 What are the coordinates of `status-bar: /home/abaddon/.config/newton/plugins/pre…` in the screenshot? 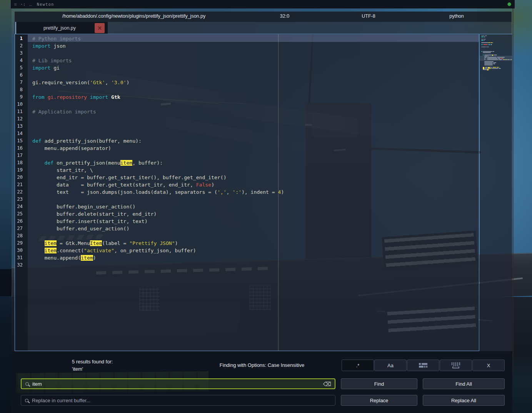 It's located at (263, 17).